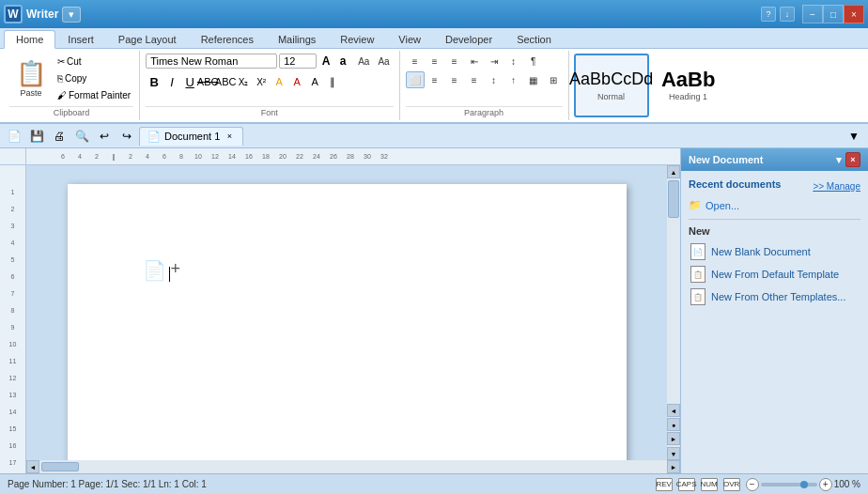 Image resolution: width=868 pixels, height=494 pixels. What do you see at coordinates (333, 82) in the screenshot?
I see `text-effect-button: ∥` at bounding box center [333, 82].